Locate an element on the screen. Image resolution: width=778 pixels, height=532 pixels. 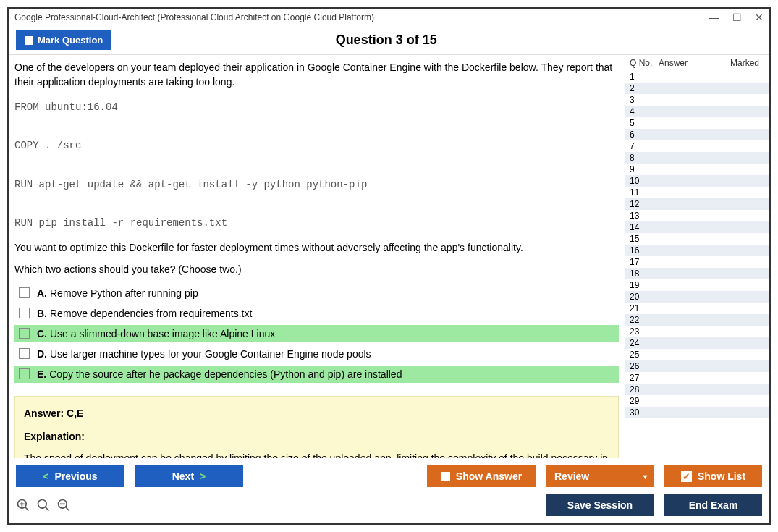
show-answer-label: Show Answer is located at coordinates (489, 476).